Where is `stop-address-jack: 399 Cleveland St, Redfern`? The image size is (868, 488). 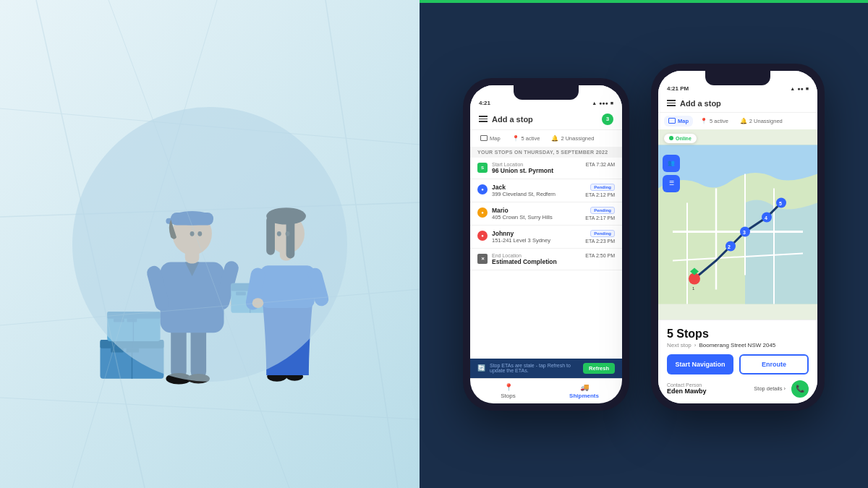
stop-address-jack: 399 Cleveland St, Redfern is located at coordinates (537, 194).